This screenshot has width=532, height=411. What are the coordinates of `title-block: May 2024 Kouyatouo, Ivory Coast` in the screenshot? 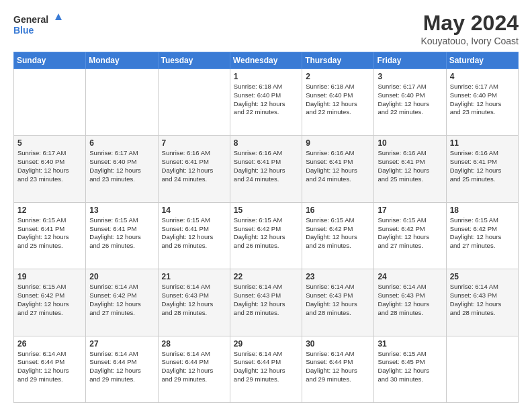 It's located at (470, 28).